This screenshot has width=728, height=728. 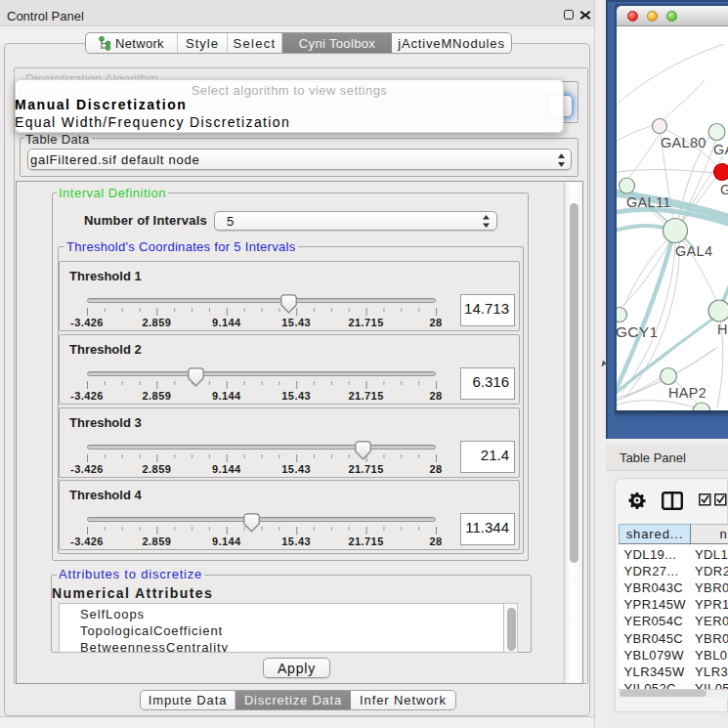 I want to click on svg-text: H, so click(x=723, y=329).